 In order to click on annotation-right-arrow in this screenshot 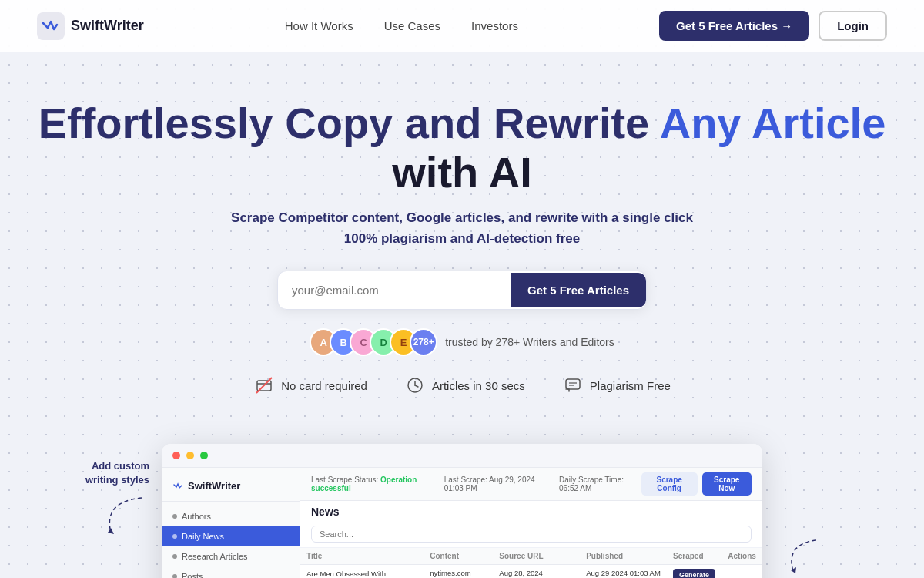, I will do `click(801, 556)`.